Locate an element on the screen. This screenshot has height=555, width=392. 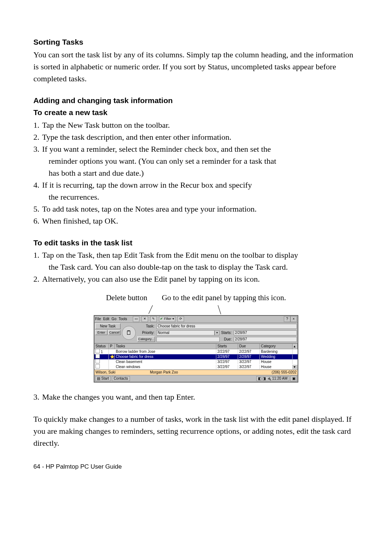
col-starts: Starts is located at coordinates (227, 346).